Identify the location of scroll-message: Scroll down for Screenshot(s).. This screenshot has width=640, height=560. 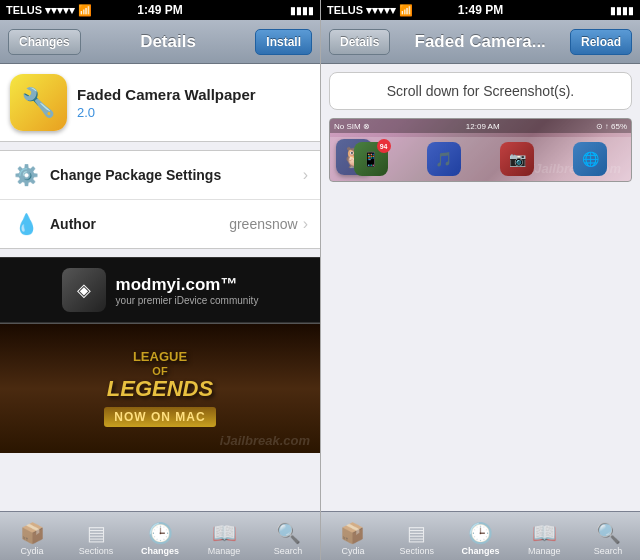
(480, 91).